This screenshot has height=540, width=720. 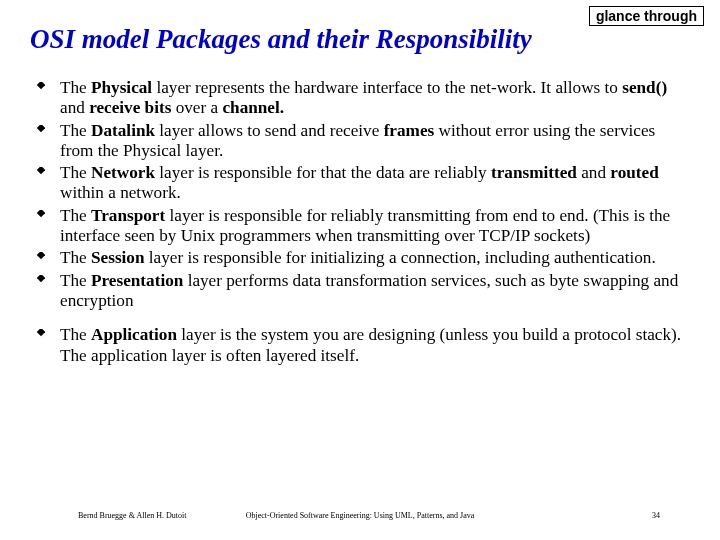 What do you see at coordinates (375, 226) in the screenshot?
I see `bullet-text: The Transport layer is responsible for r…` at bounding box center [375, 226].